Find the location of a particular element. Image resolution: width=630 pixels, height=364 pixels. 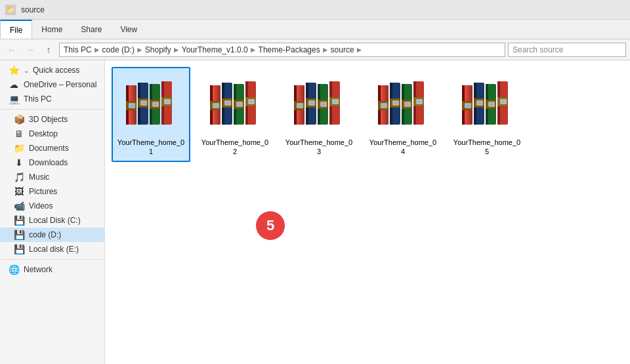

path-code-d: code (D:) is located at coordinates (118, 50).